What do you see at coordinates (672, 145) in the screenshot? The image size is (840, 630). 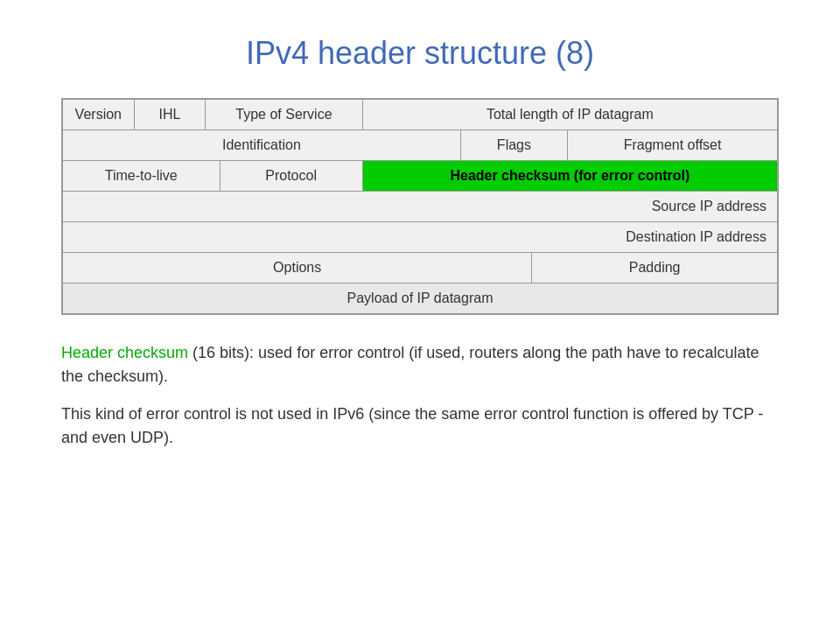 I see `cell-fragment: Fragment offset` at bounding box center [672, 145].